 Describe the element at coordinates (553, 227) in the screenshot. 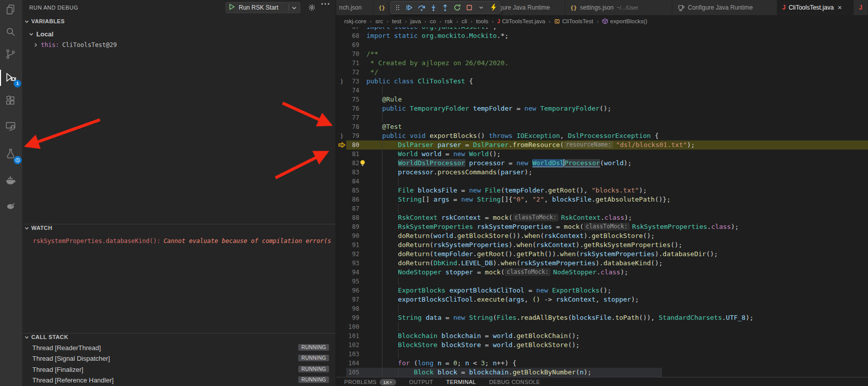

I see `code-text: RskSystemProperties rskSystemProperties …` at that location.